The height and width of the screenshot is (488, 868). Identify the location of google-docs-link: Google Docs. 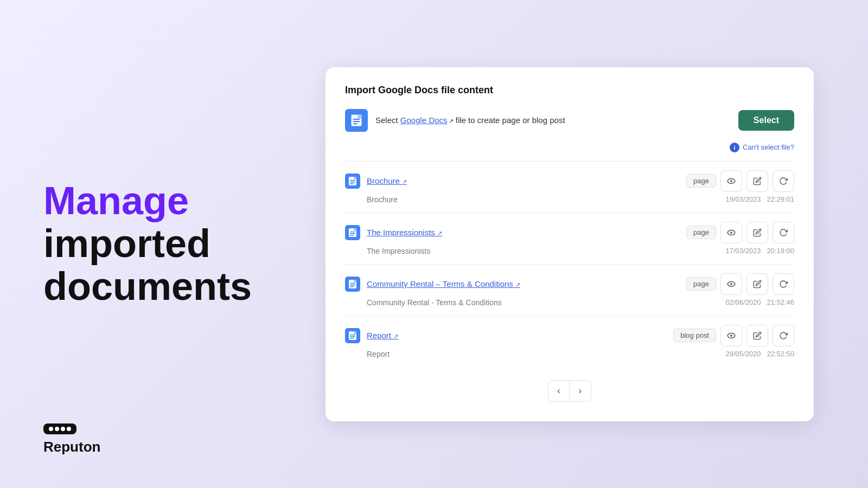
(424, 120).